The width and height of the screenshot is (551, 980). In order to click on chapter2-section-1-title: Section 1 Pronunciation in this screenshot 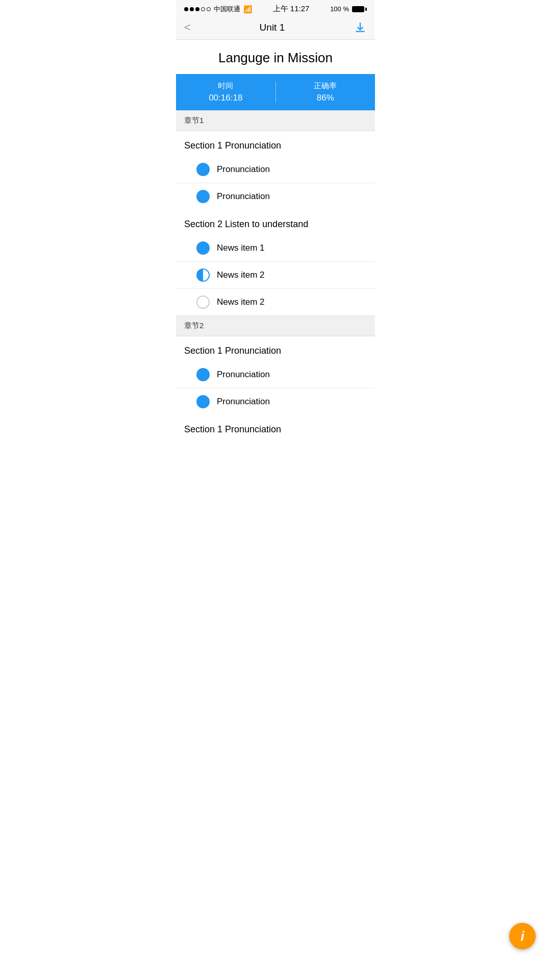, I will do `click(276, 349)`.